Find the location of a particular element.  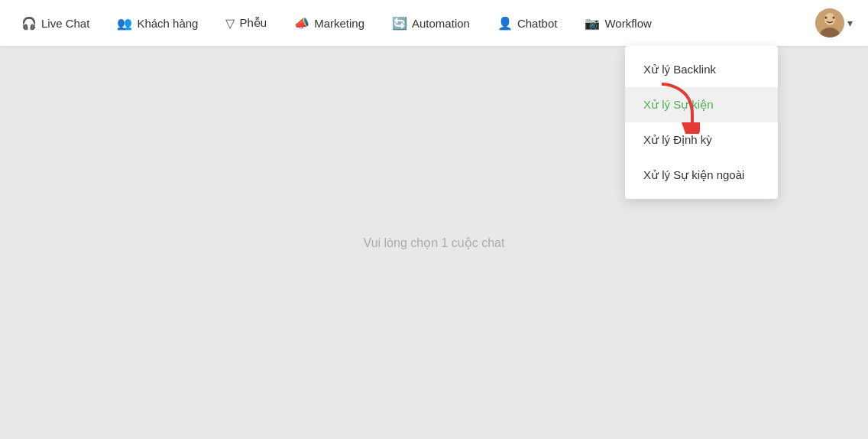

nav-item-workflow: 📷 Workflow is located at coordinates (617, 23).